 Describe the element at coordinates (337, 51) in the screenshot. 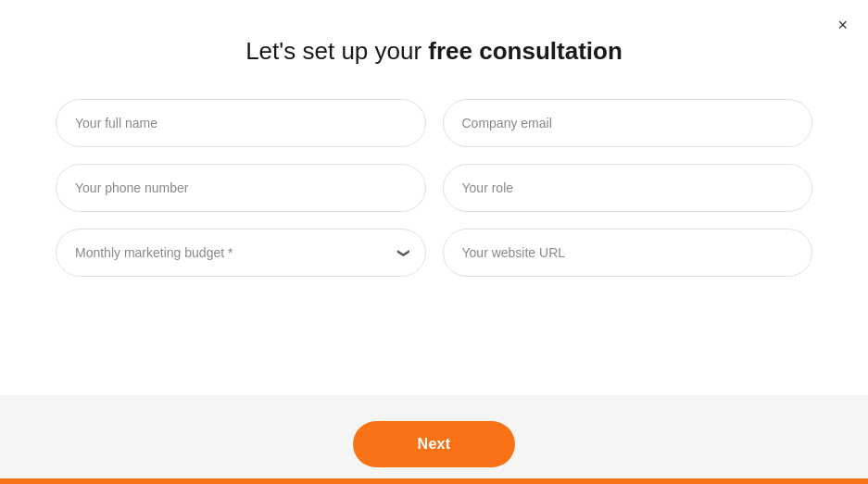

I see `title-regular: Let's set up your` at that location.